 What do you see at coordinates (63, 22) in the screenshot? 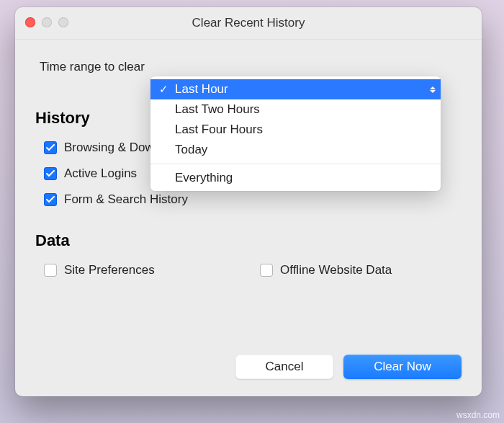
I see `zoom-icon` at bounding box center [63, 22].